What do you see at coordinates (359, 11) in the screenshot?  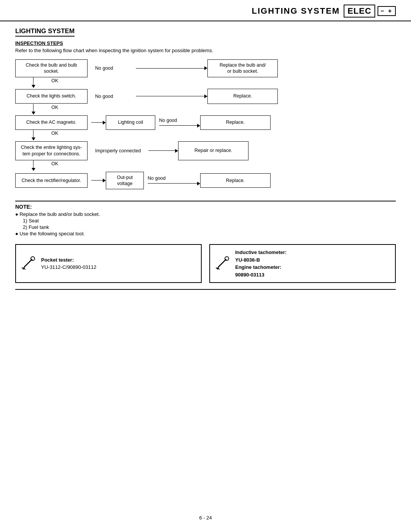 I see `elec-badge: ELEC` at bounding box center [359, 11].